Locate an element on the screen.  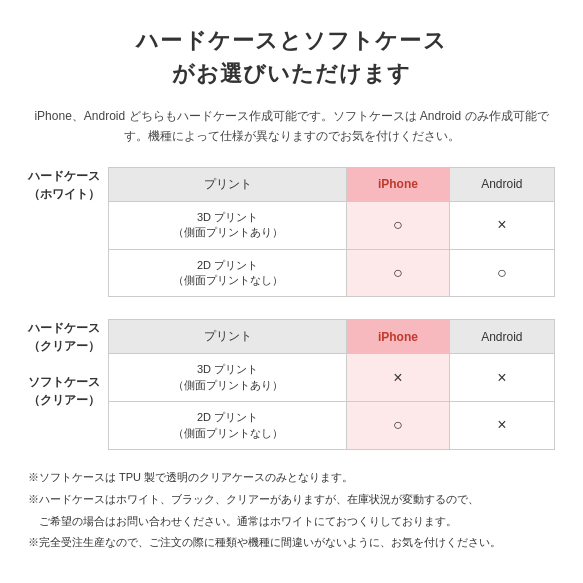
table2-row1-iphone: × is located at coordinates (398, 378).